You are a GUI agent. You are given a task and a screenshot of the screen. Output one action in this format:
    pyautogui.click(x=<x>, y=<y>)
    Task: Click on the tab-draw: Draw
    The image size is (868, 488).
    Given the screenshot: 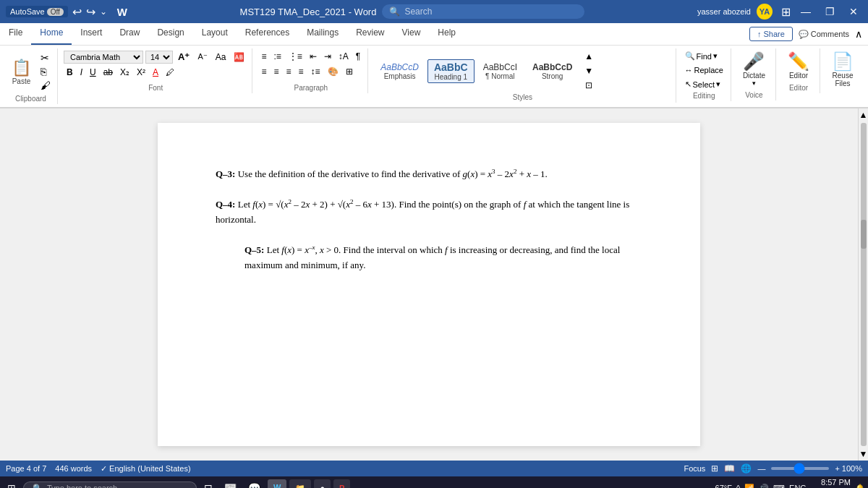 What is the action you would take?
    pyautogui.click(x=129, y=35)
    